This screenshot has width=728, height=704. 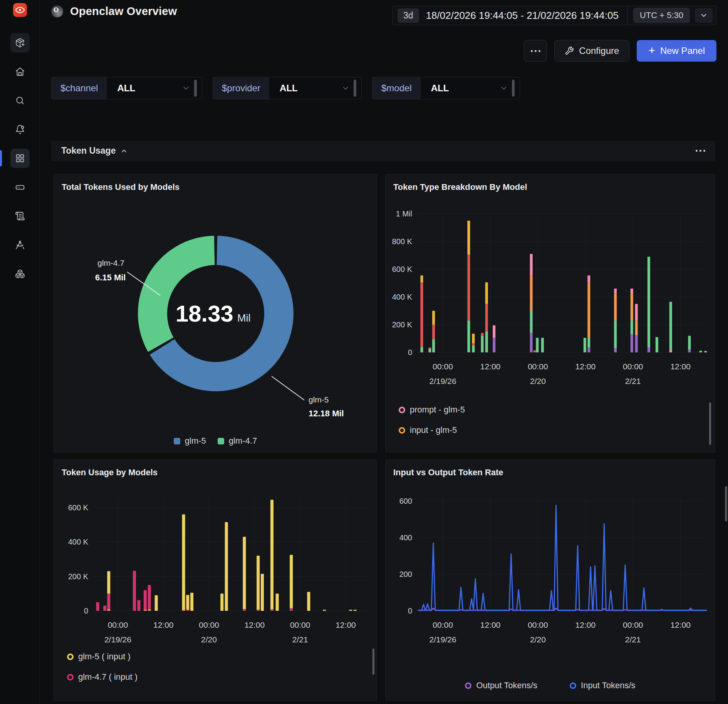 What do you see at coordinates (154, 88) in the screenshot?
I see `filter-channel-dropdown: ALL` at bounding box center [154, 88].